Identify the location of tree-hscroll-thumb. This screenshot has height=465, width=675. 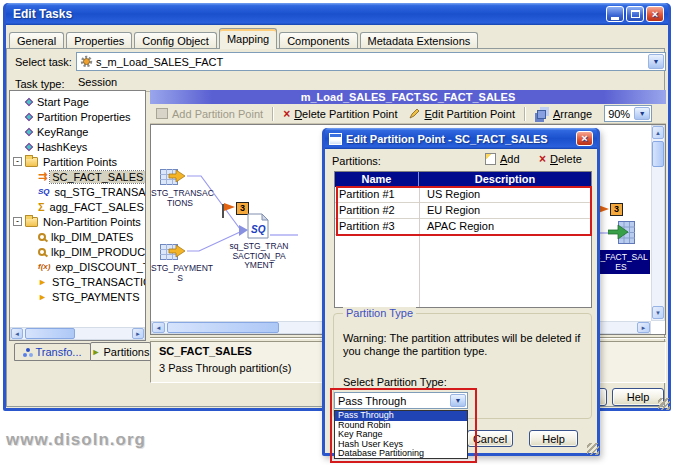
(50, 334).